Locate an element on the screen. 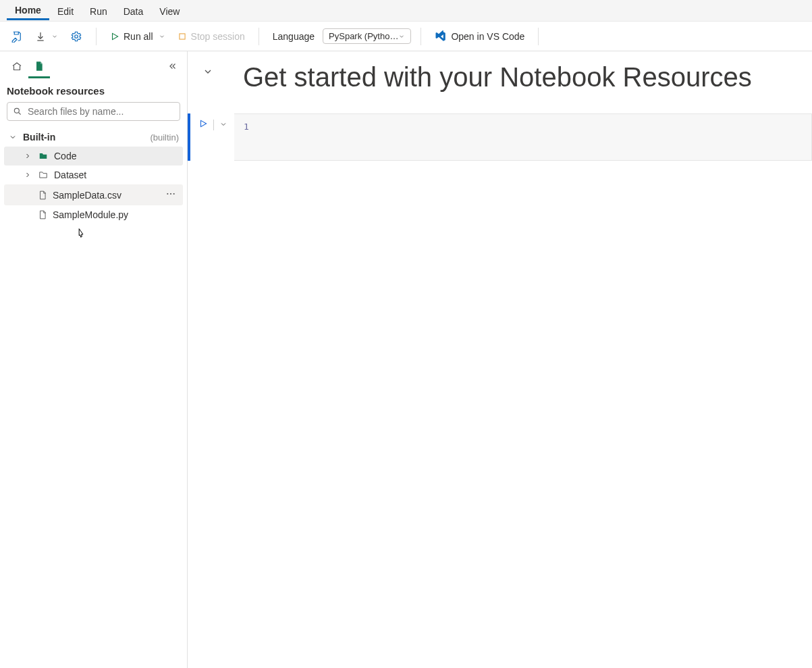  cell-editor: 1 is located at coordinates (523, 137).